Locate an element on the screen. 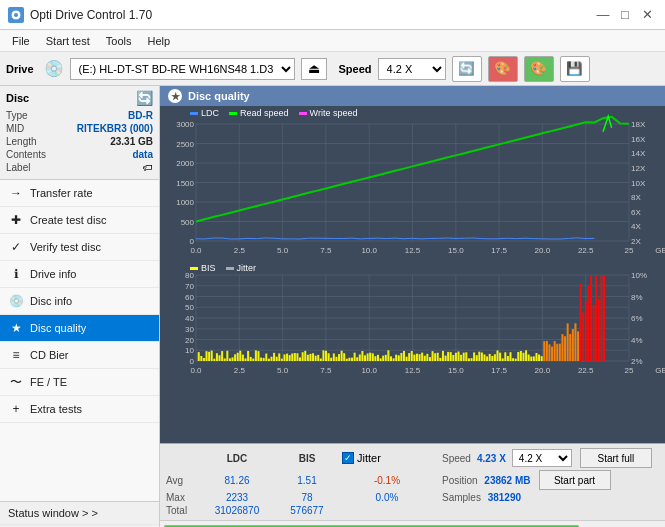 The height and width of the screenshot is (527, 665). speed-select: 4.2 X is located at coordinates (412, 69).